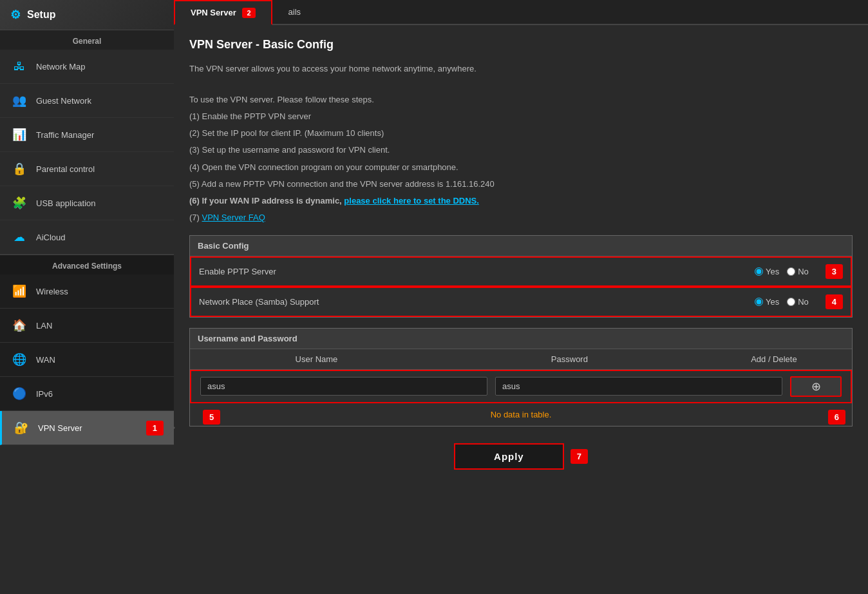  What do you see at coordinates (87, 135) in the screenshot?
I see `sidebar-item-traffic-manager: 📊 Traffic Manager` at bounding box center [87, 135].